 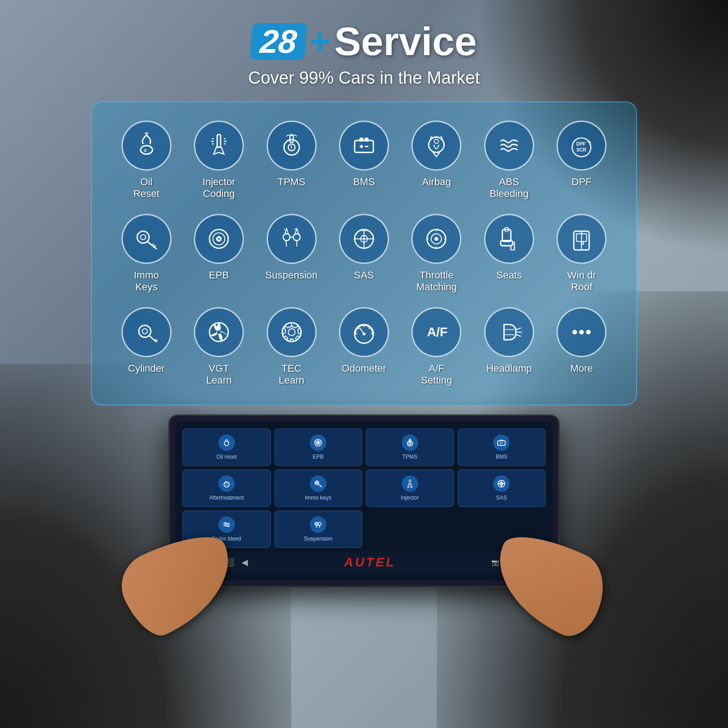 I want to click on tablet-immo-keys-label: Immo keys, so click(x=318, y=498).